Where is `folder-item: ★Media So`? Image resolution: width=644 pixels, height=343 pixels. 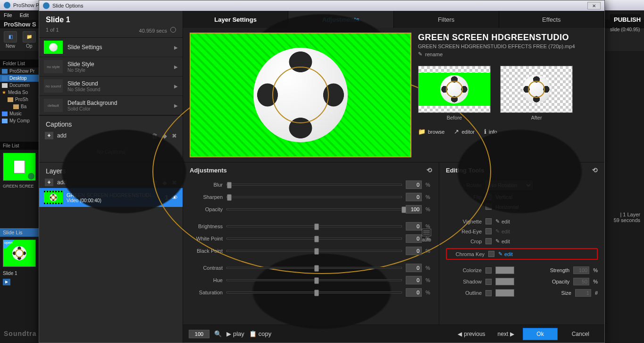
folder-item: ★Media So is located at coordinates (19, 93).